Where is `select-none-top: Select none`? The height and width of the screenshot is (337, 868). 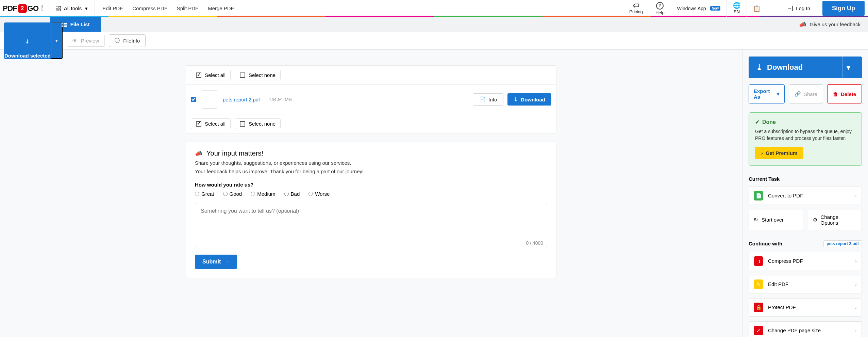 select-none-top: Select none is located at coordinates (258, 75).